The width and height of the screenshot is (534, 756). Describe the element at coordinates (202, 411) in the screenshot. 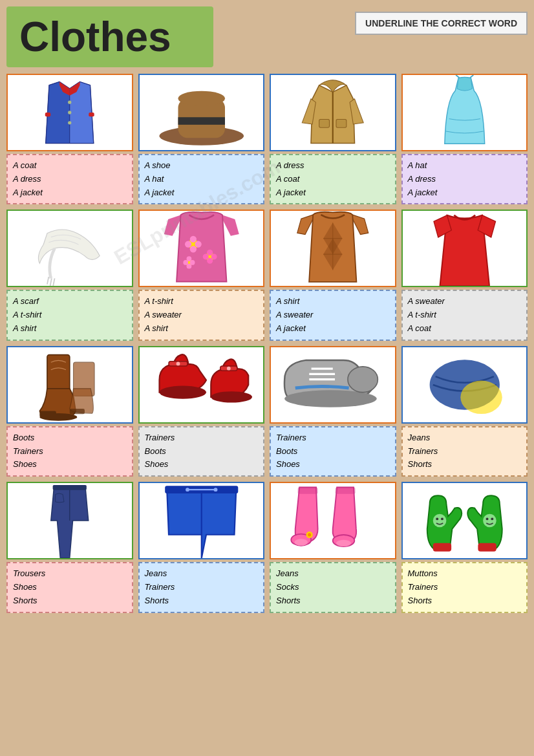

I see `card-pair-shoes_red: TrainersBootsShoes` at that location.